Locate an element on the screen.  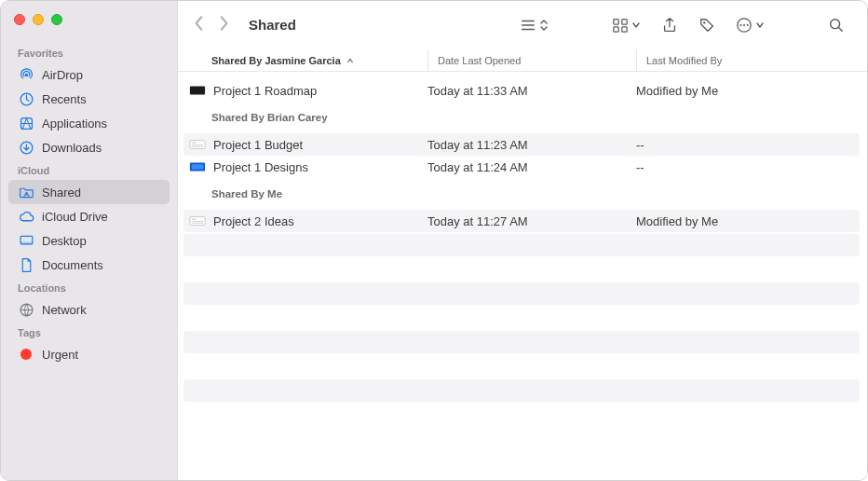
apps-icon is located at coordinates (26, 123).